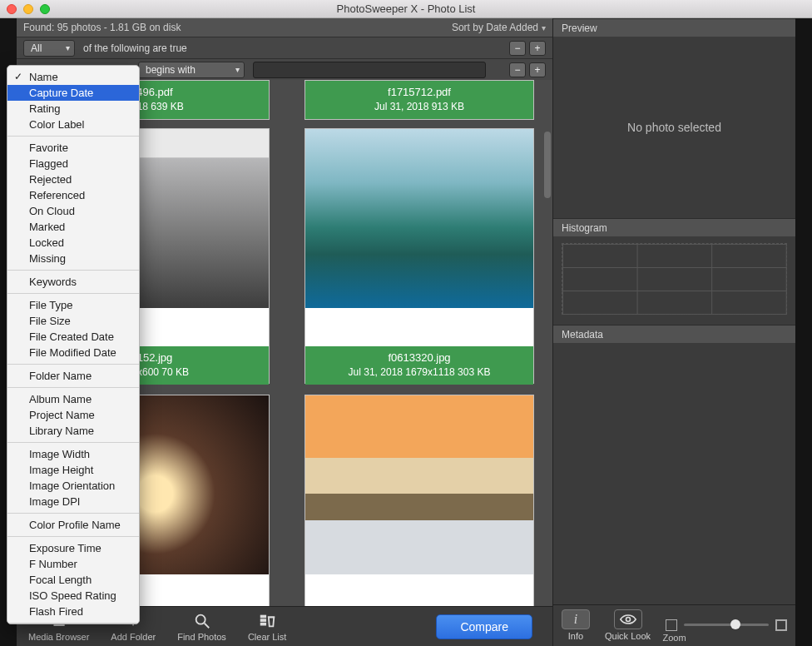 This screenshot has width=812, height=646. Describe the element at coordinates (267, 637) in the screenshot. I see `tool-label: Clear List` at that location.